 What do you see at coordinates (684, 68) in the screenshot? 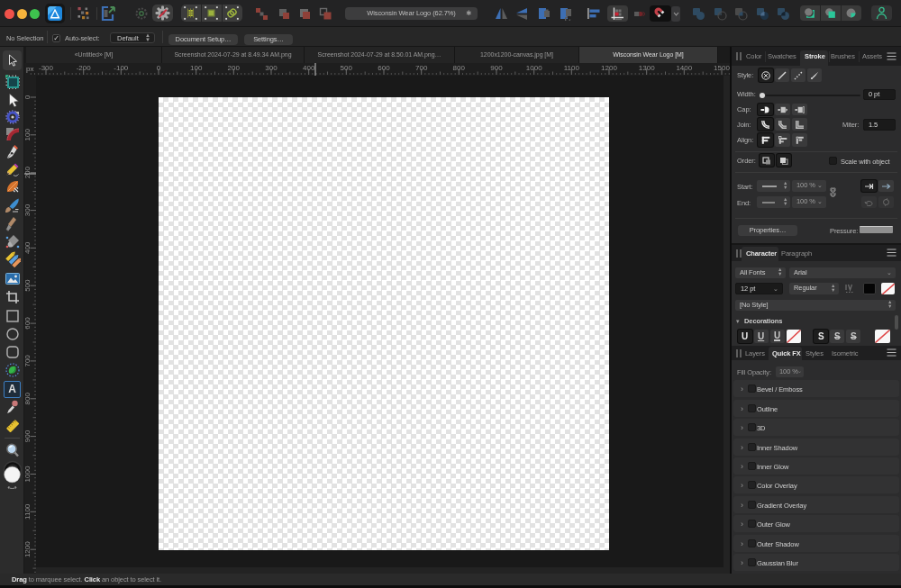
I see `svg-text: 1400` at bounding box center [684, 68].